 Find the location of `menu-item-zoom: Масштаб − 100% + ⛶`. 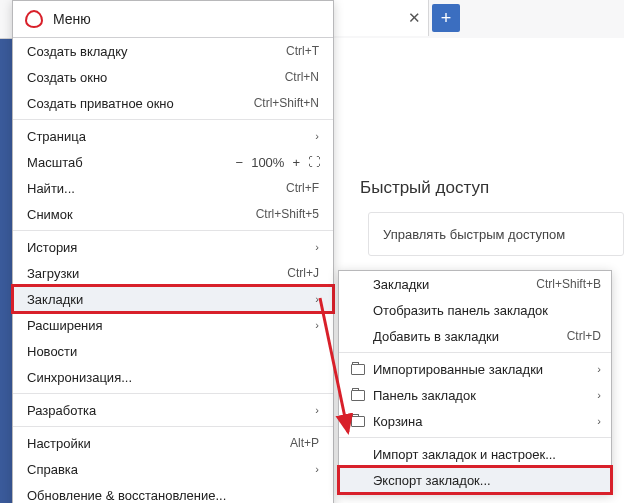

menu-item-zoom: Масштаб − 100% + ⛶ is located at coordinates (173, 162).